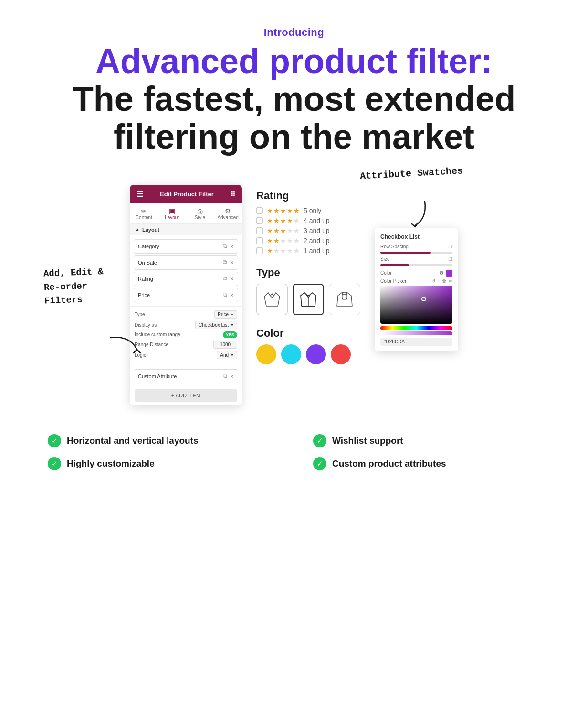 Image resolution: width=588 pixels, height=713 pixels. Describe the element at coordinates (418, 216) in the screenshot. I see `arrow-right` at that location.